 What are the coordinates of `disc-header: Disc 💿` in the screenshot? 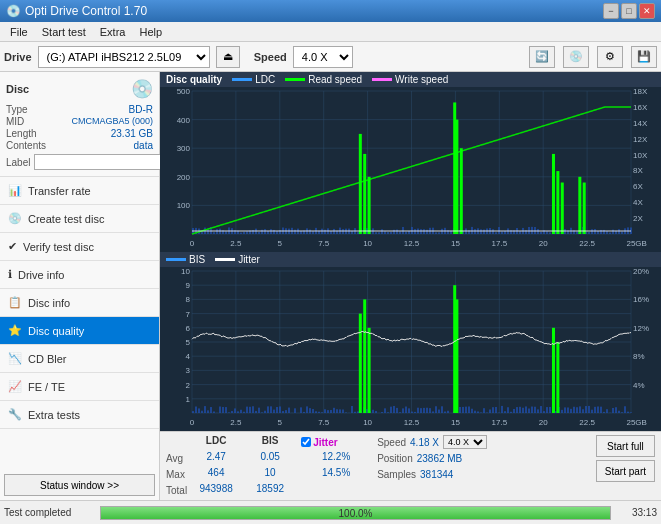 It's located at (80, 89).